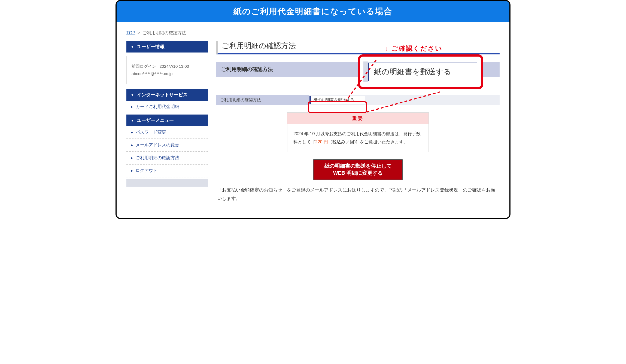 This screenshot has height=364, width=626. Describe the element at coordinates (167, 120) in the screenshot. I see `sidebar-header-menu: ▼ ユーザーメニュー` at that location.